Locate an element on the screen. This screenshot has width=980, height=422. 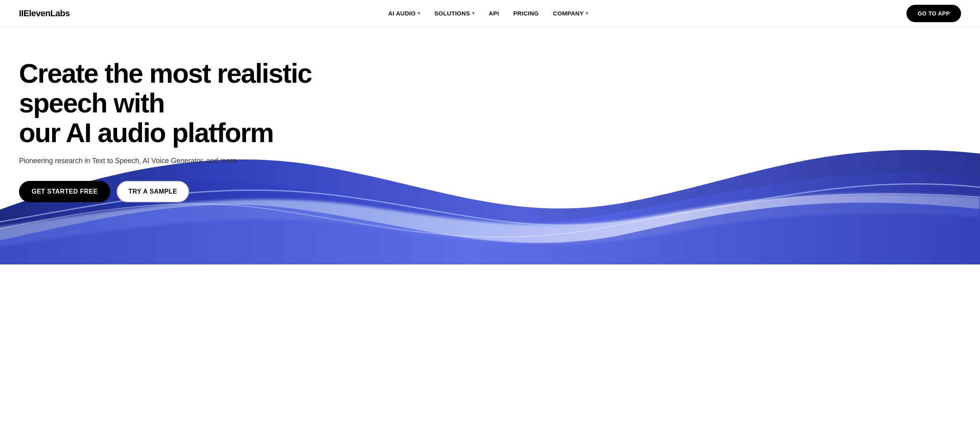
nav-api: API is located at coordinates (494, 13).